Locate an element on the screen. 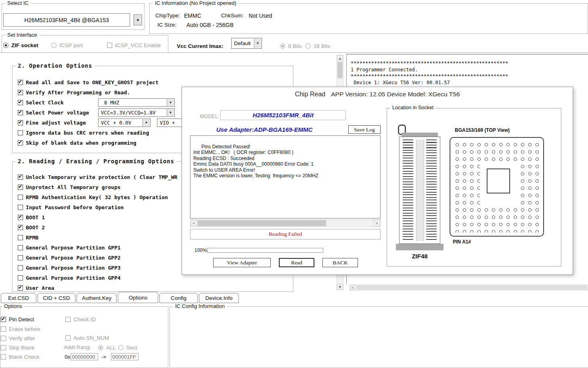  rw-gpp1: General Purpose Partition GPP1 is located at coordinates (69, 247).